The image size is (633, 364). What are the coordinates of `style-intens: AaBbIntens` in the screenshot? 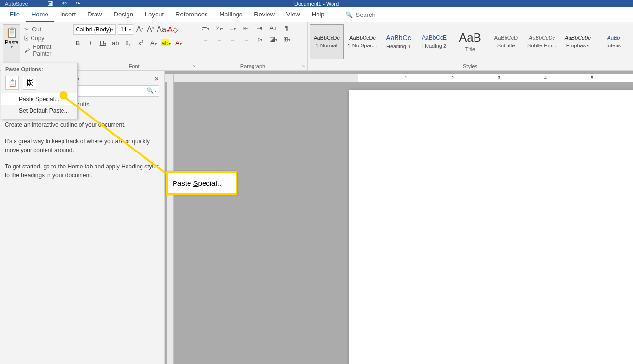 It's located at (614, 42).